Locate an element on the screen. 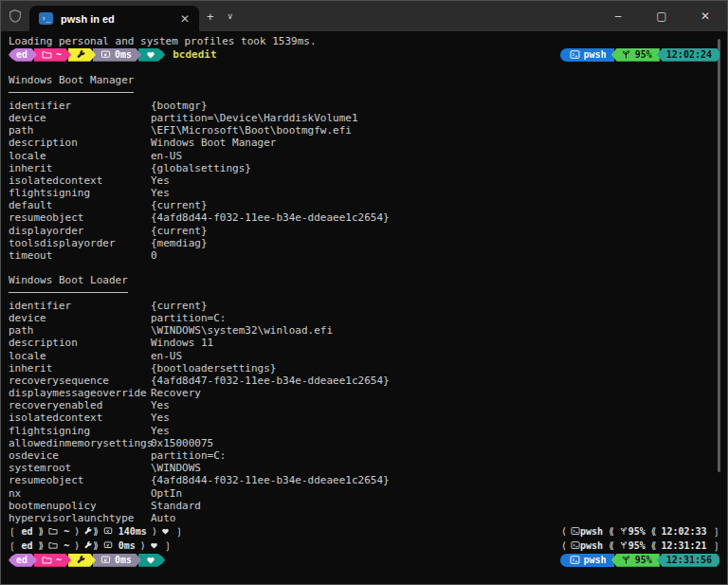 The image size is (728, 585). bcd-row: allowedinmemorysettings 0x15000075 is located at coordinates (364, 444).